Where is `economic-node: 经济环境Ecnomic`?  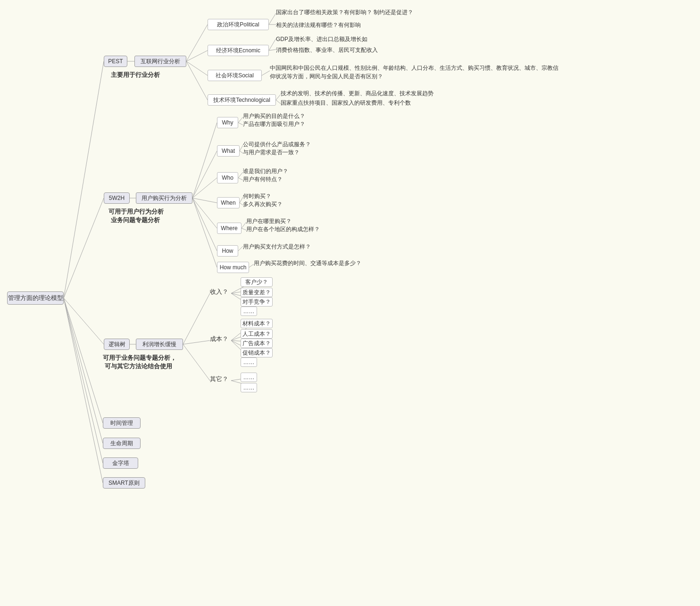
economic-node: 经济环境Ecnomic is located at coordinates (238, 50).